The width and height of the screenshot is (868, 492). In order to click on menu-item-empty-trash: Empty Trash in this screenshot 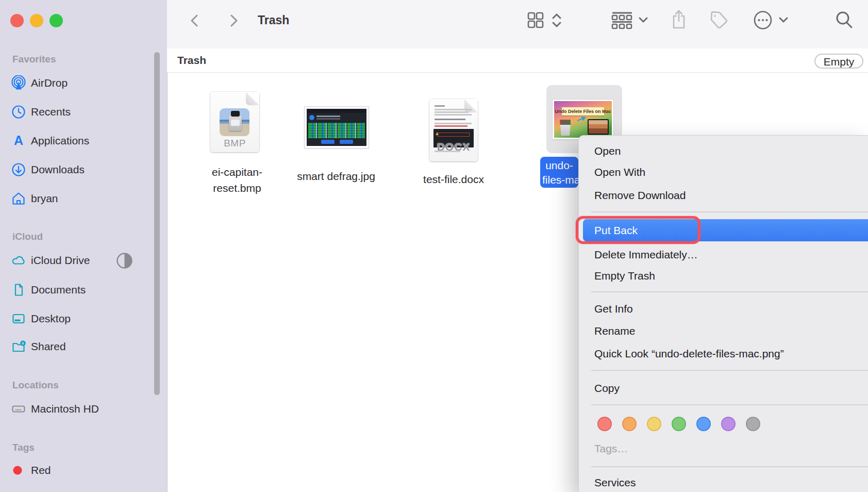, I will do `click(731, 275)`.